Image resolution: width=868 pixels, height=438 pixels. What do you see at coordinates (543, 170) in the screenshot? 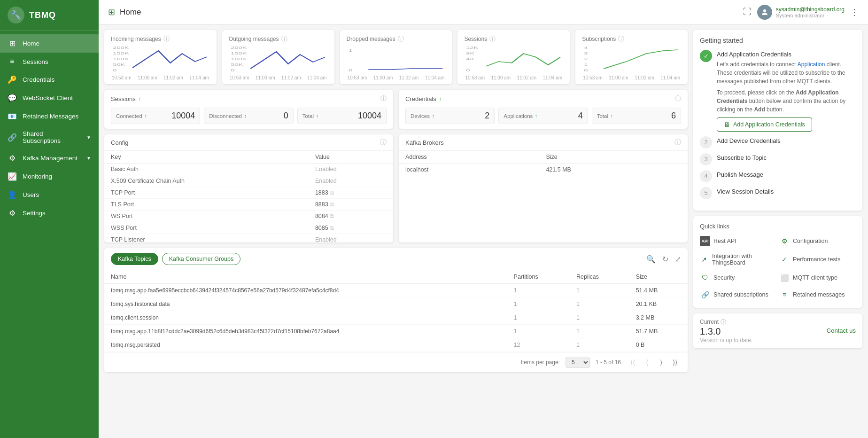
I see `table-row: localhost 421.5 MB` at bounding box center [543, 170].